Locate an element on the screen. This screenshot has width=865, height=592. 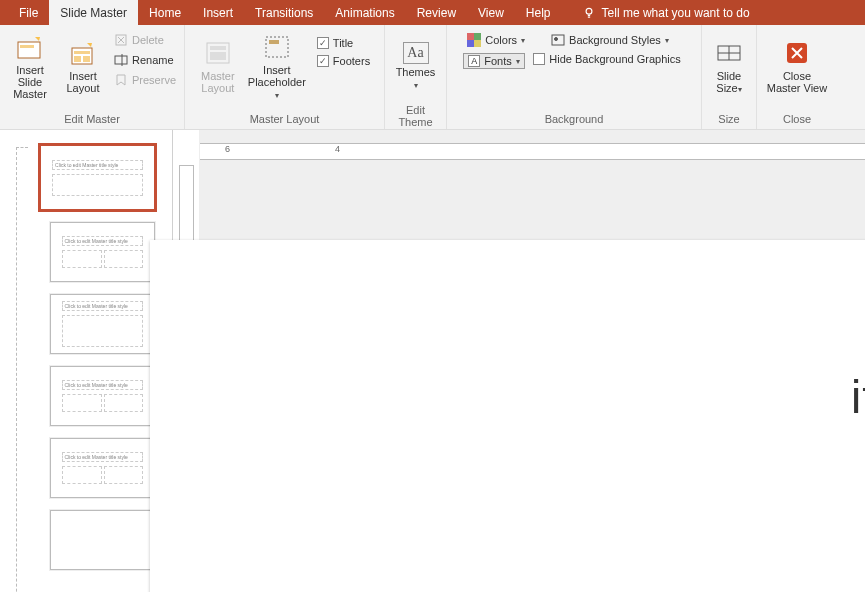
colors-icon is located at coordinates (474, 40).